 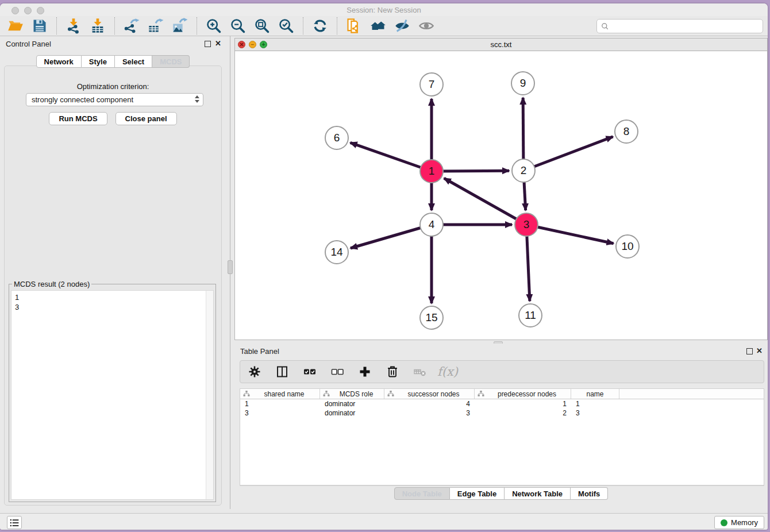 I want to click on select-all-columns-icon, so click(x=310, y=372).